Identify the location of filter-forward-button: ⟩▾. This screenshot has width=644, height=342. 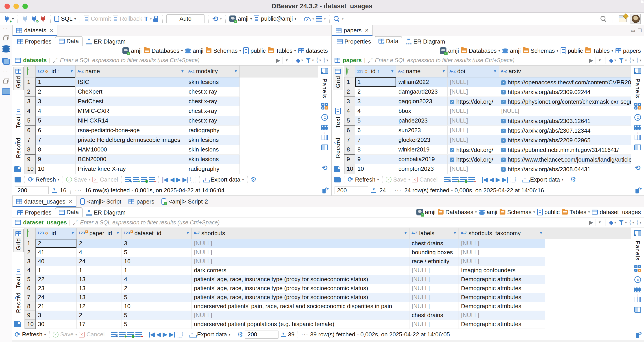
(639, 222).